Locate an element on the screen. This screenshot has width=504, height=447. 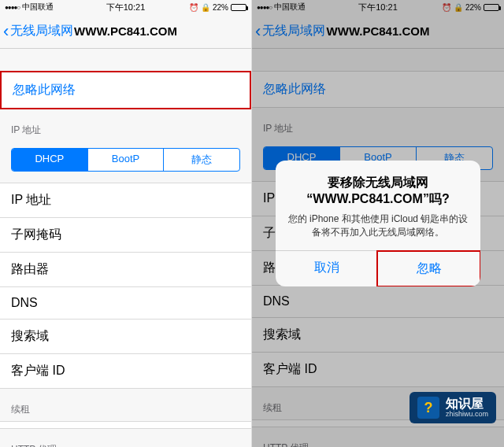
row-search-domains: 搜索域 is located at coordinates (126, 337).